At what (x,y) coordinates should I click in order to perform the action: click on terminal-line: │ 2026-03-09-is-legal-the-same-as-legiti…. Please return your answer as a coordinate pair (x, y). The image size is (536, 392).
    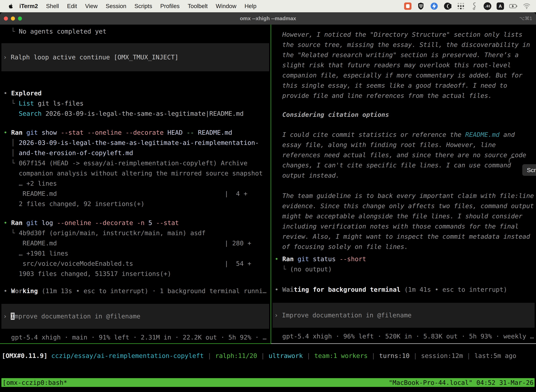
    Looking at the image, I should click on (137, 143).